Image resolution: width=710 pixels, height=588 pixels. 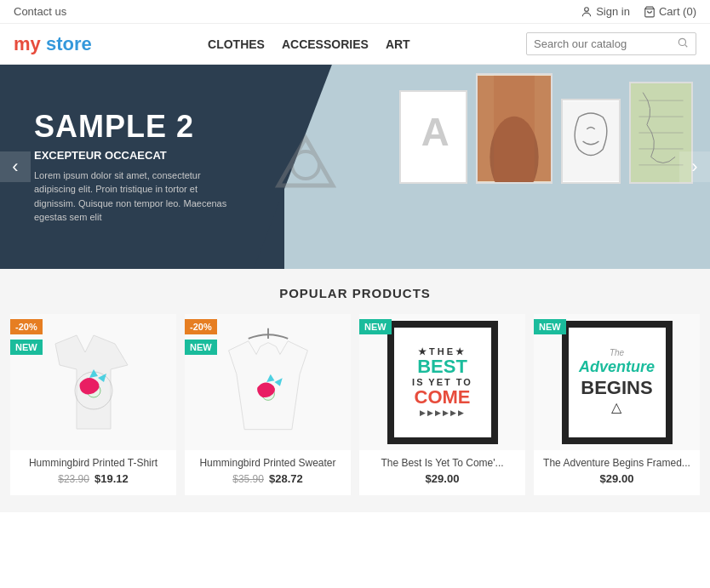 I want to click on nav-art: ART, so click(x=398, y=44).